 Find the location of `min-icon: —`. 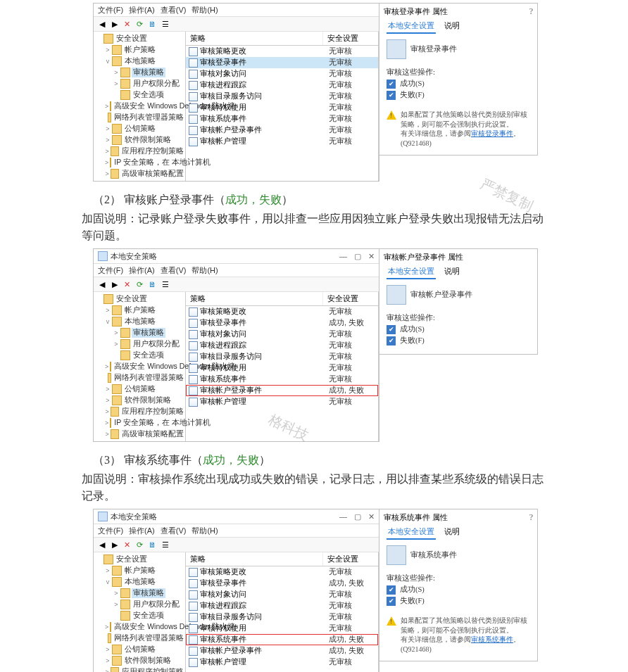

min-icon: — is located at coordinates (344, 256).